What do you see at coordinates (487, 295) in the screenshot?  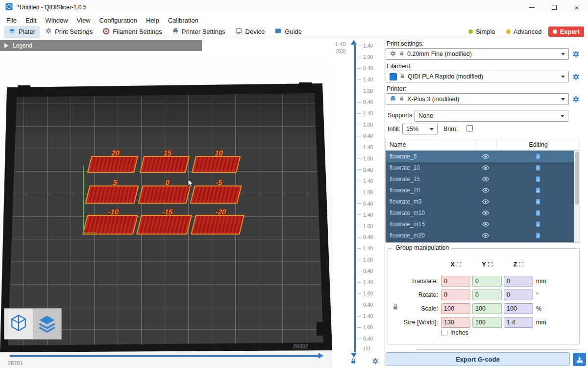 I see `rotate-y-field: 0` at bounding box center [487, 295].